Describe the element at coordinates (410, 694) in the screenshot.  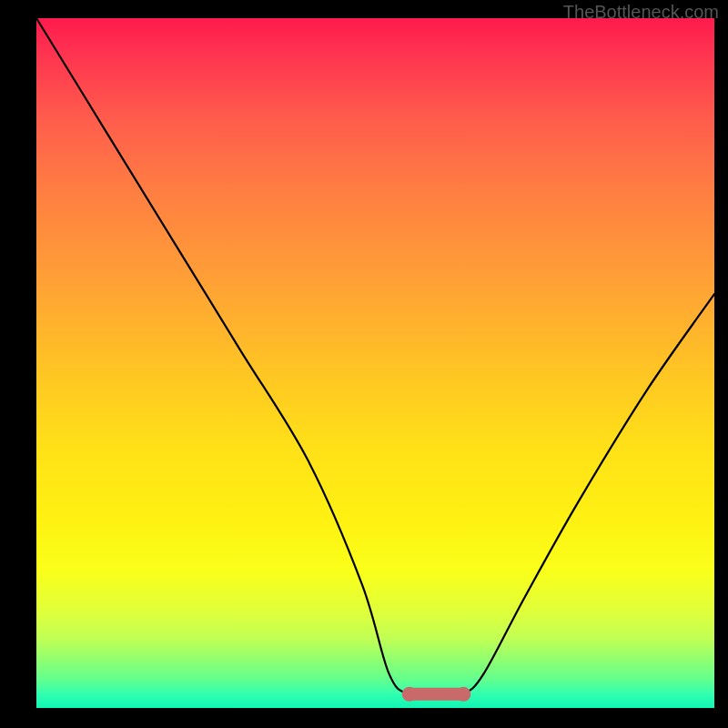
I see `flat-start-dot` at that location.